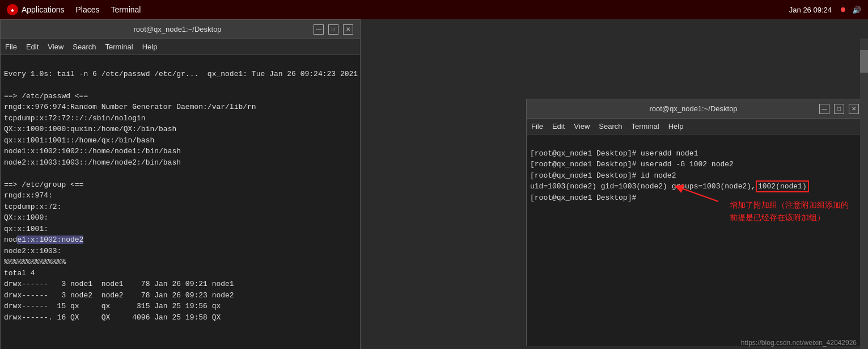 The image size is (868, 349). Describe the element at coordinates (839, 109) in the screenshot. I see `maximize-button-right: □` at that location.